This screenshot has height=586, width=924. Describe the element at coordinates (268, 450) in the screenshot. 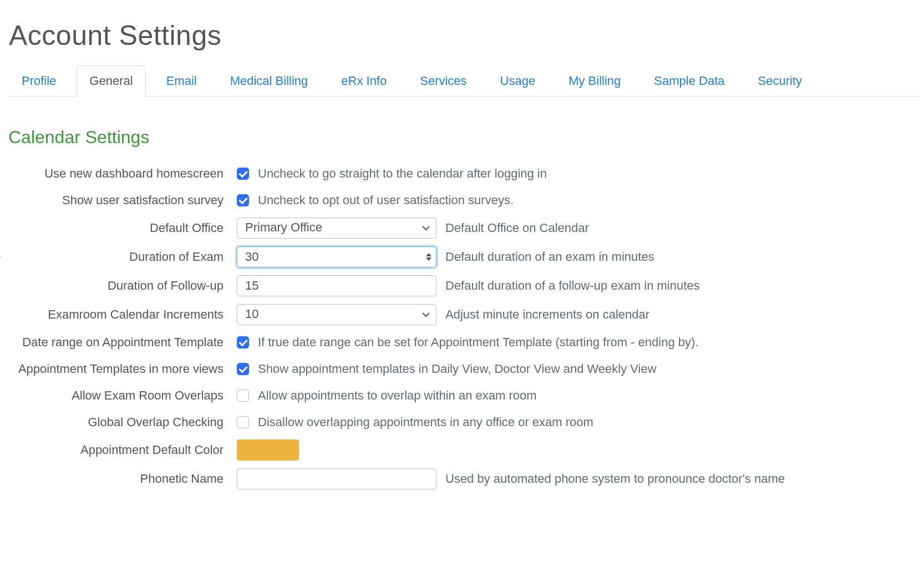

I see `color-swatch` at that location.